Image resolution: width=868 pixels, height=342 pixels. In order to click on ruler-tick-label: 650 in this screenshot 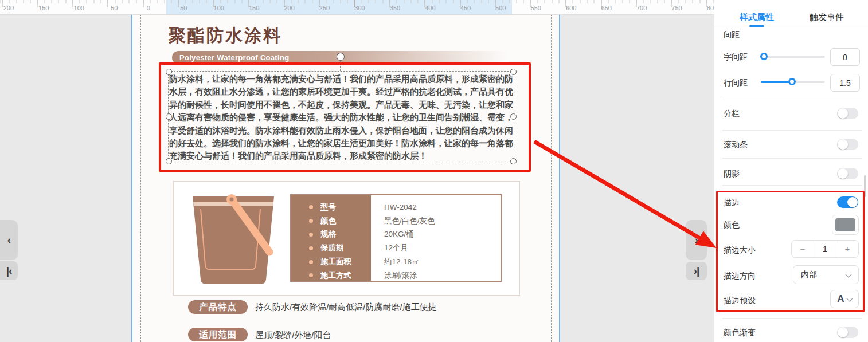, I will do `click(606, 8)`.